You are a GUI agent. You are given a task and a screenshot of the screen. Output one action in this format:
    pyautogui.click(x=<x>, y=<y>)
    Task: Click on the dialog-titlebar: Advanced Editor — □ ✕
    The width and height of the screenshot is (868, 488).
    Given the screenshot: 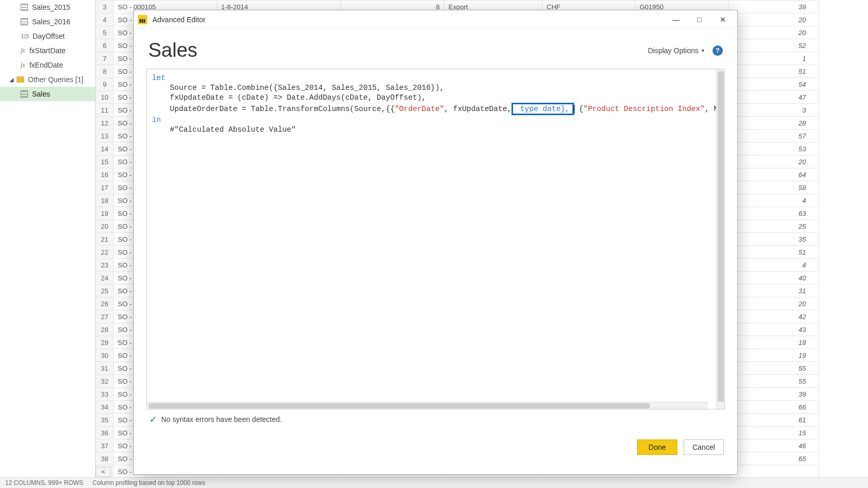 What is the action you would take?
    pyautogui.click(x=436, y=20)
    